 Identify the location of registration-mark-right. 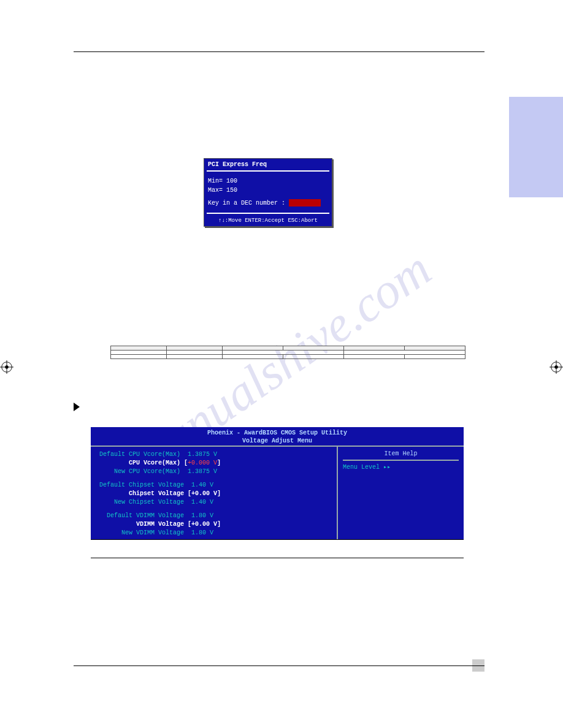
(556, 367).